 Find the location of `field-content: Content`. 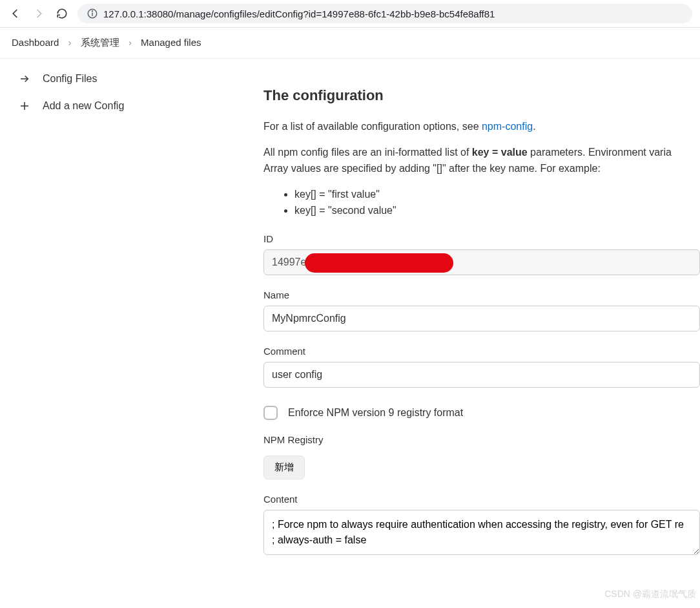

field-content: Content is located at coordinates (482, 525).